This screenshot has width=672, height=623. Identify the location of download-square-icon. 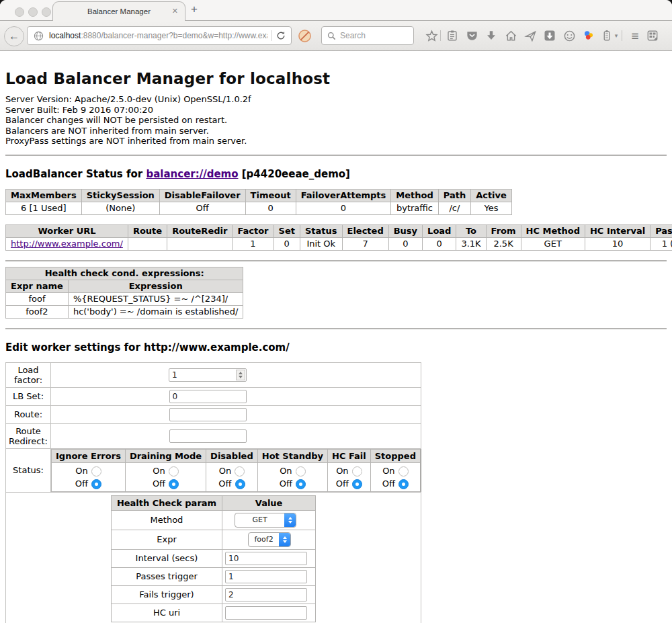
(550, 36).